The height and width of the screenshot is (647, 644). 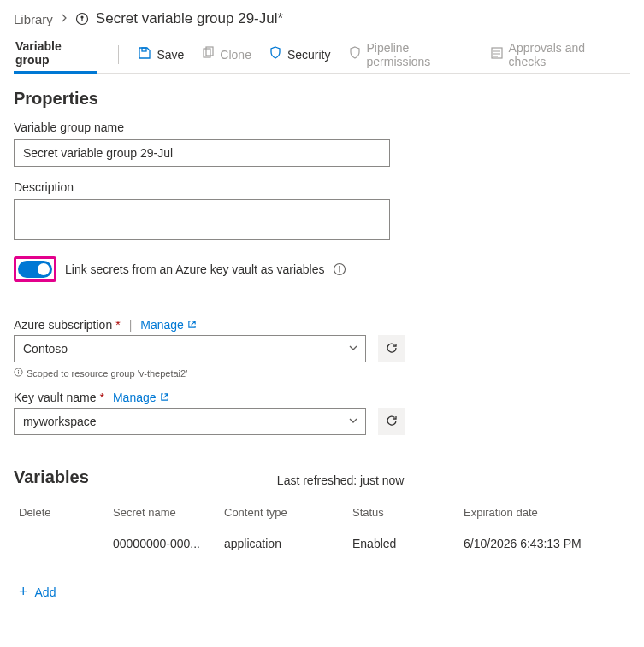 I want to click on col-expiration: Expiration date, so click(x=527, y=513).